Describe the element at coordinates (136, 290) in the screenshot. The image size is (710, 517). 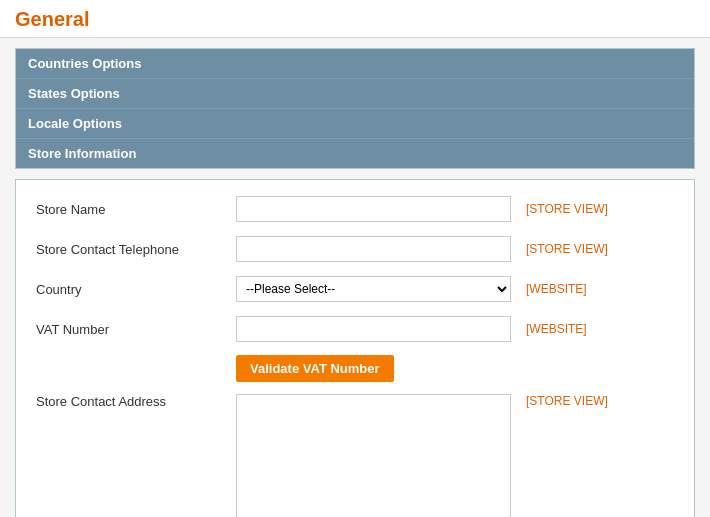
I see `country-label: Country` at that location.